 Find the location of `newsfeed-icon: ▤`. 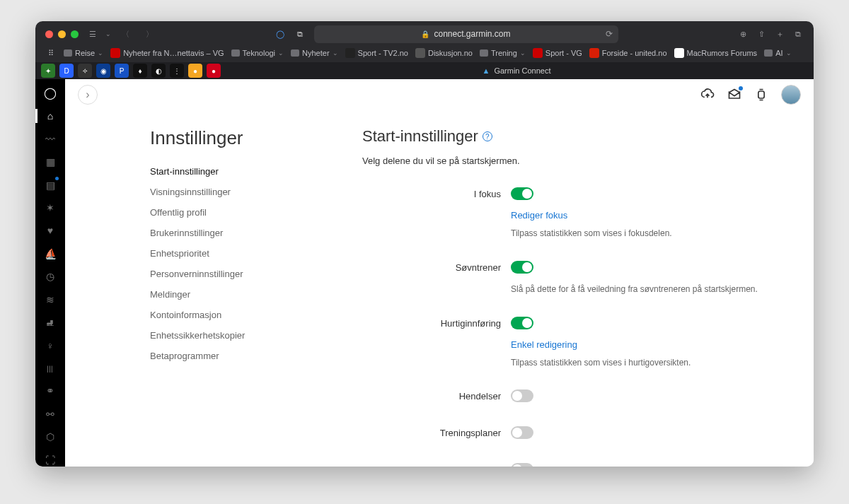

newsfeed-icon: ▤ is located at coordinates (50, 184).